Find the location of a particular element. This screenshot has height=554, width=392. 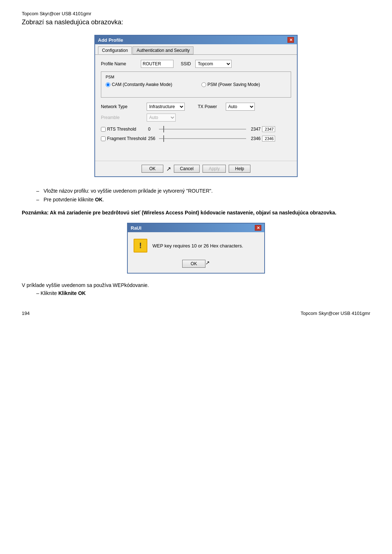

bottom-bullet: – Kliknite Kliknite OK is located at coordinates (203, 293).